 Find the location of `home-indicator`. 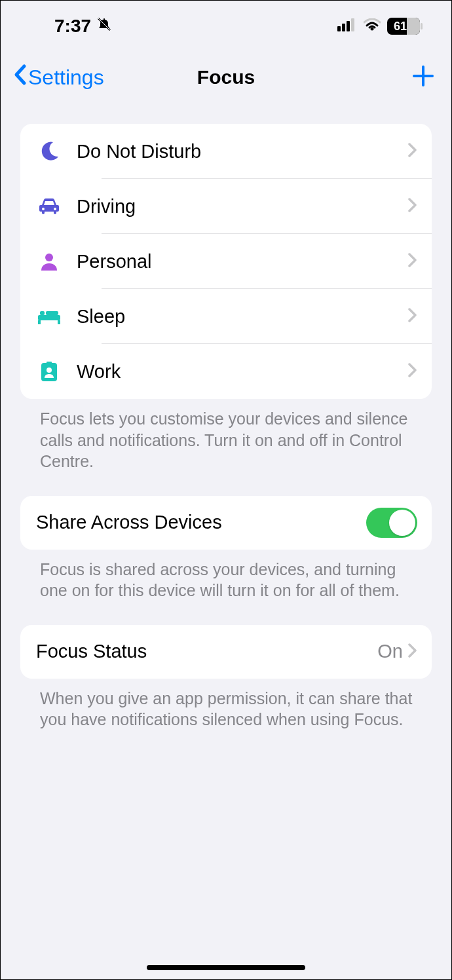

home-indicator is located at coordinates (226, 968).